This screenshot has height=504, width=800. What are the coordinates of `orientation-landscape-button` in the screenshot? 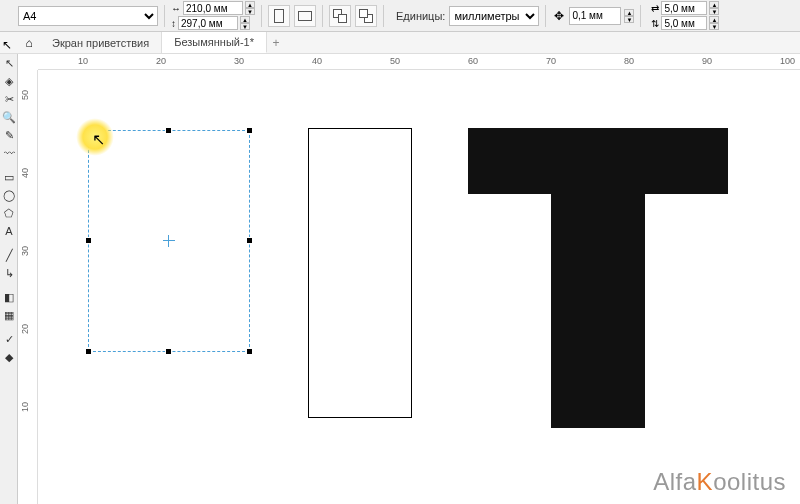 It's located at (305, 16).